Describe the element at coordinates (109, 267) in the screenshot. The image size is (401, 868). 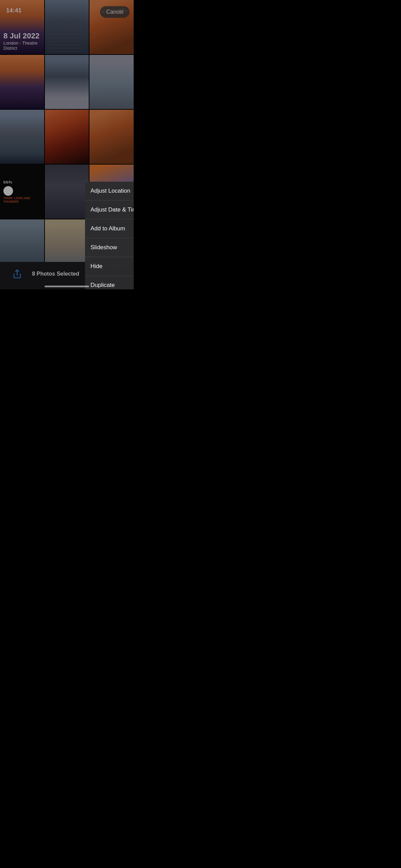
I see `menu-item-hide: Hide` at that location.